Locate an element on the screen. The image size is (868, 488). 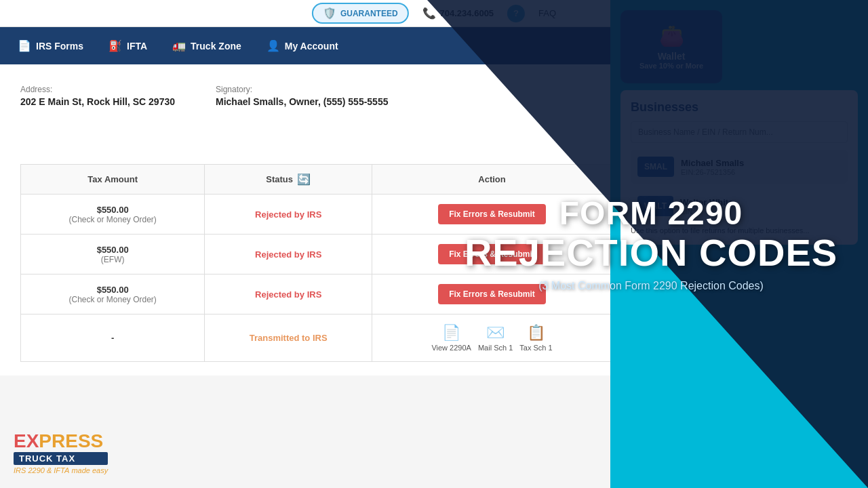
business-list-item: WALT Walter White EIN:... is located at coordinates (739, 206).